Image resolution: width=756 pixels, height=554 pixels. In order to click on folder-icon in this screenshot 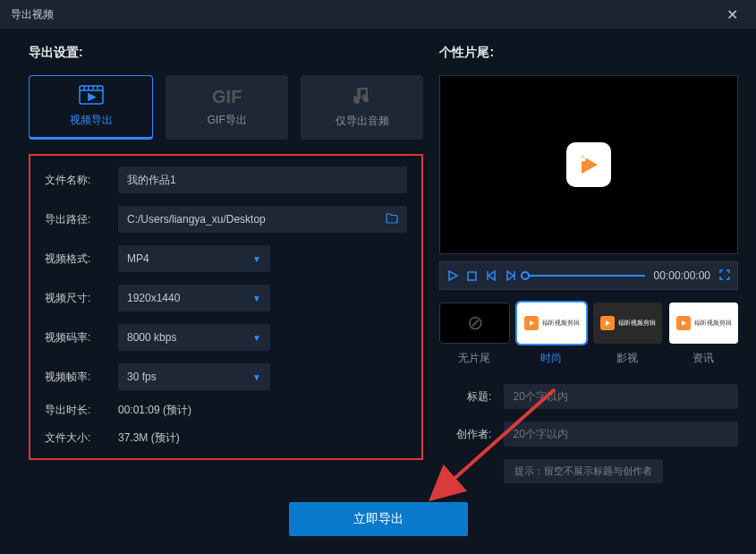, I will do `click(392, 219)`.